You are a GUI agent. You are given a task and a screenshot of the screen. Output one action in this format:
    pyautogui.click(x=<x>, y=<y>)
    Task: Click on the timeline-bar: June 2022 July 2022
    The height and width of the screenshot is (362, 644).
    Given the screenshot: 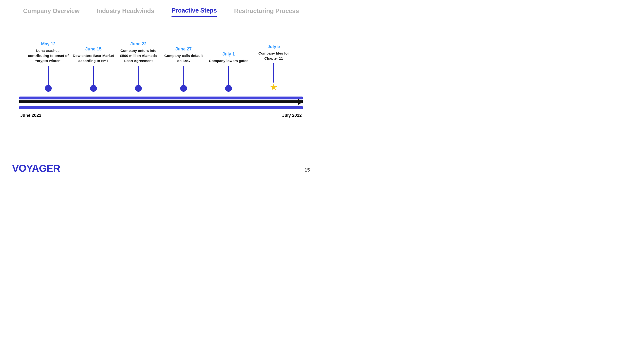 What is the action you would take?
    pyautogui.click(x=161, y=107)
    